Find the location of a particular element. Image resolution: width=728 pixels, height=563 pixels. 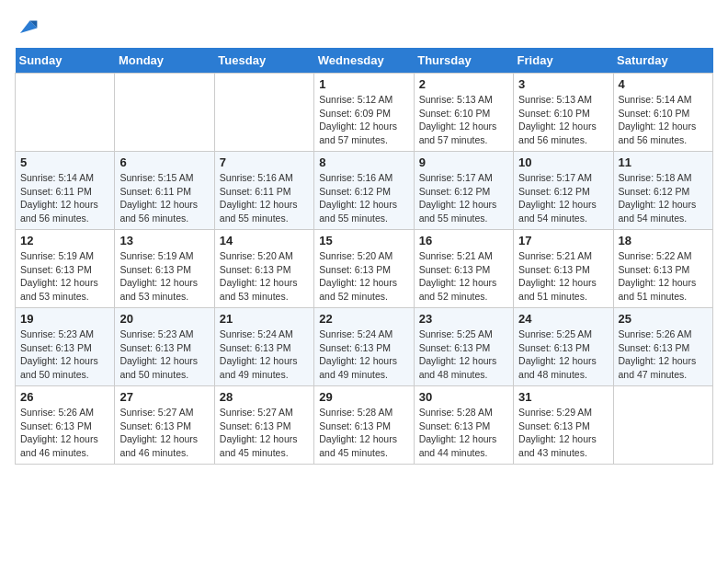

day-number: 11 is located at coordinates (664, 162).